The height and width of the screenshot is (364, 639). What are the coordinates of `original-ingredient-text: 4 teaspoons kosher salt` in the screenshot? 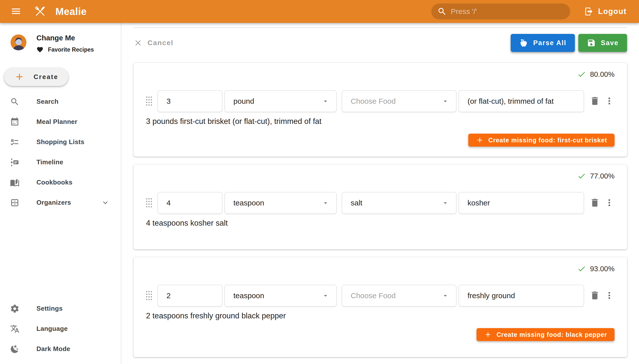 It's located at (380, 223).